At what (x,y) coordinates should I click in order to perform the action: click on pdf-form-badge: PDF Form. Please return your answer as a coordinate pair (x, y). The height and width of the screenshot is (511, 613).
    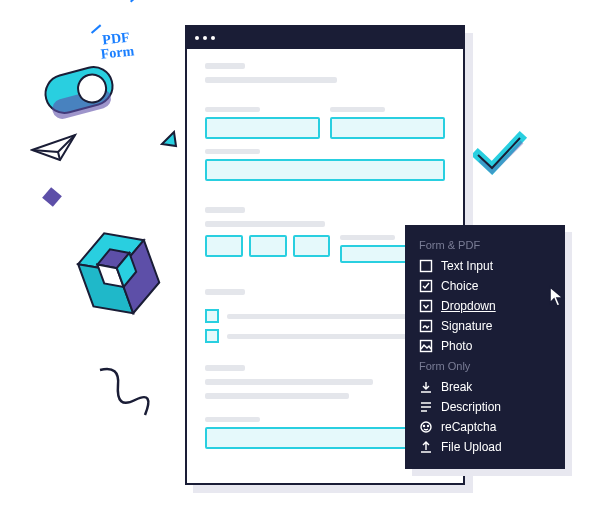
    Looking at the image, I should click on (117, 46).